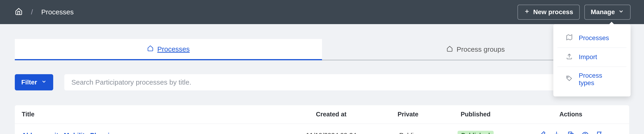 This screenshot has width=644, height=134. Describe the element at coordinates (600, 132) in the screenshot. I see `flag-icon` at that location.